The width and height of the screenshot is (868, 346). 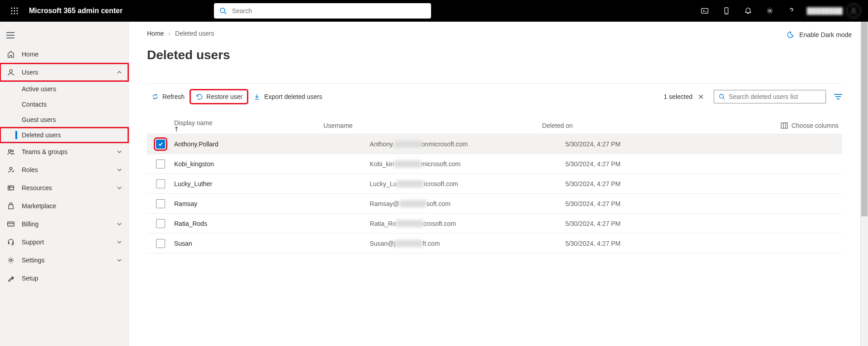 I want to click on nav-users: Users, so click(x=64, y=72).